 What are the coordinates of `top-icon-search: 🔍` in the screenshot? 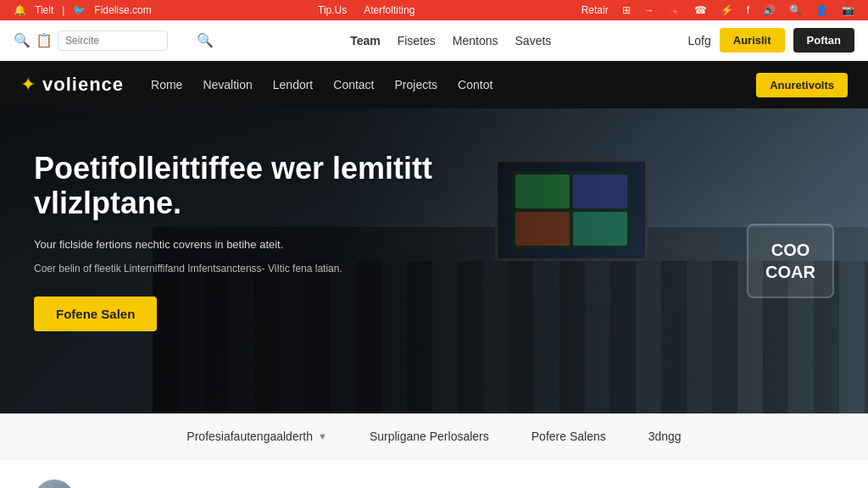 It's located at (795, 10).